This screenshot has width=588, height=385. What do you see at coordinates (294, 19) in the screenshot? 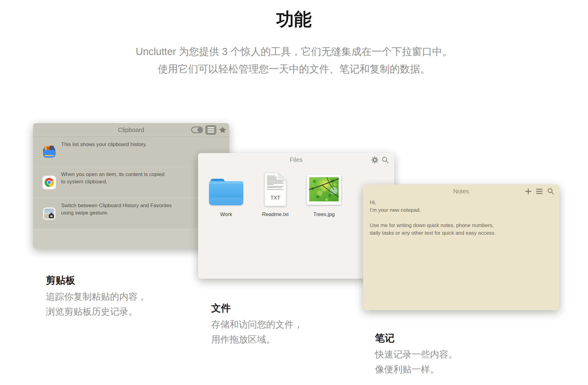
I see `page-title: 功能` at bounding box center [294, 19].